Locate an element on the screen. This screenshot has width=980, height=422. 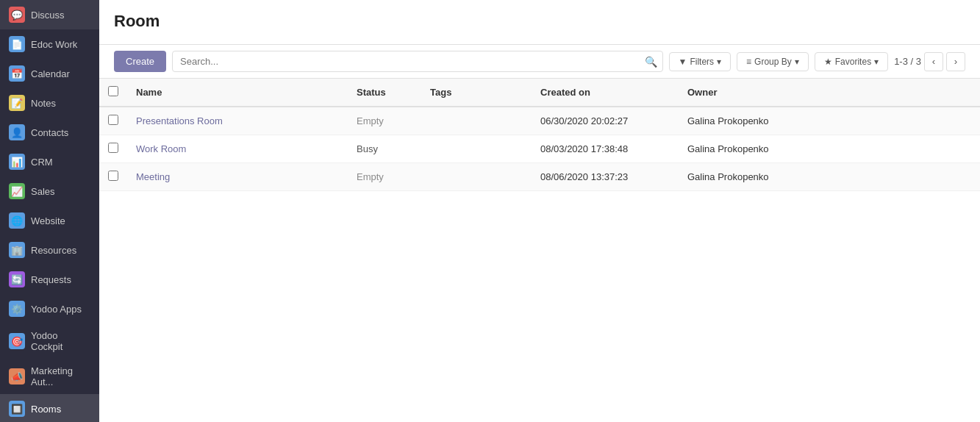
sidebar-item-notes: 📝 Notes is located at coordinates (50, 103).